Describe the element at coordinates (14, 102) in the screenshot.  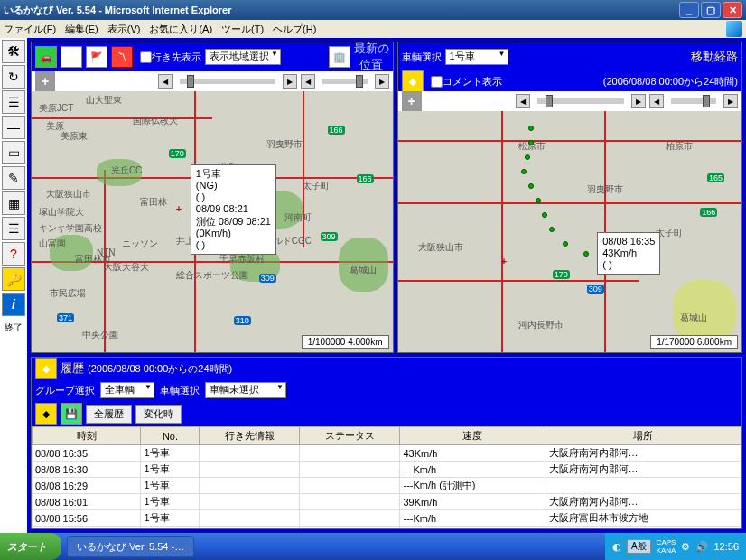
I see `tool-layers: ☰` at that location.